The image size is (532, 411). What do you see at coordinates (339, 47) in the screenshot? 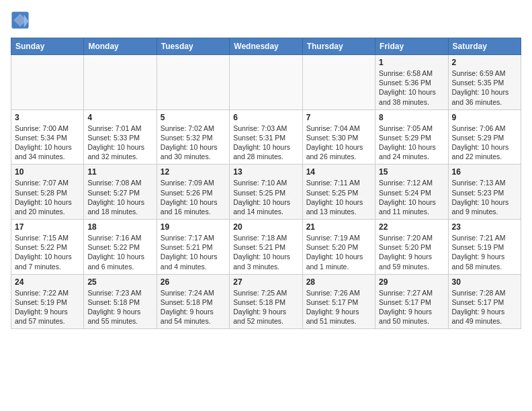
I see `weekday-header-thursday: Thursday` at bounding box center [339, 47].